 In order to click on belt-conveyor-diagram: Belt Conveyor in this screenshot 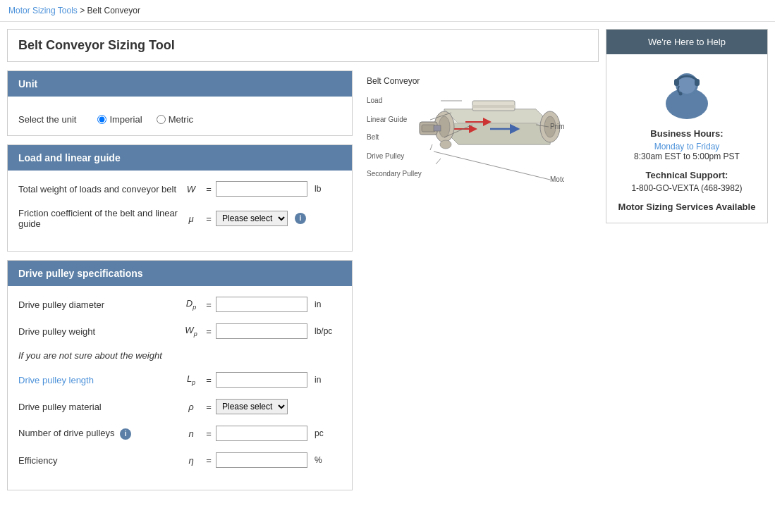, I will do `click(462, 148)`.